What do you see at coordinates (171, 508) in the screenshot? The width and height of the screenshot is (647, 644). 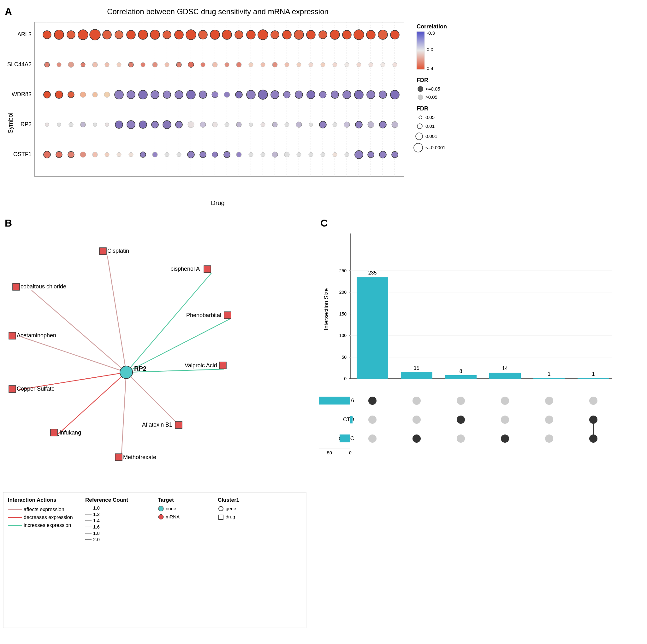 I see `legend-target-none-label: none` at bounding box center [171, 508].